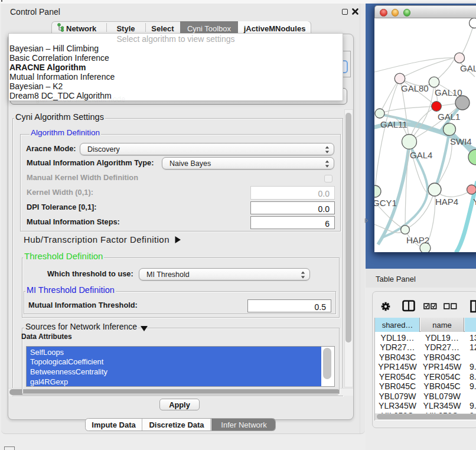 The width and height of the screenshot is (476, 450). What do you see at coordinates (475, 202) in the screenshot?
I see `svg-text: YM` at bounding box center [475, 202].